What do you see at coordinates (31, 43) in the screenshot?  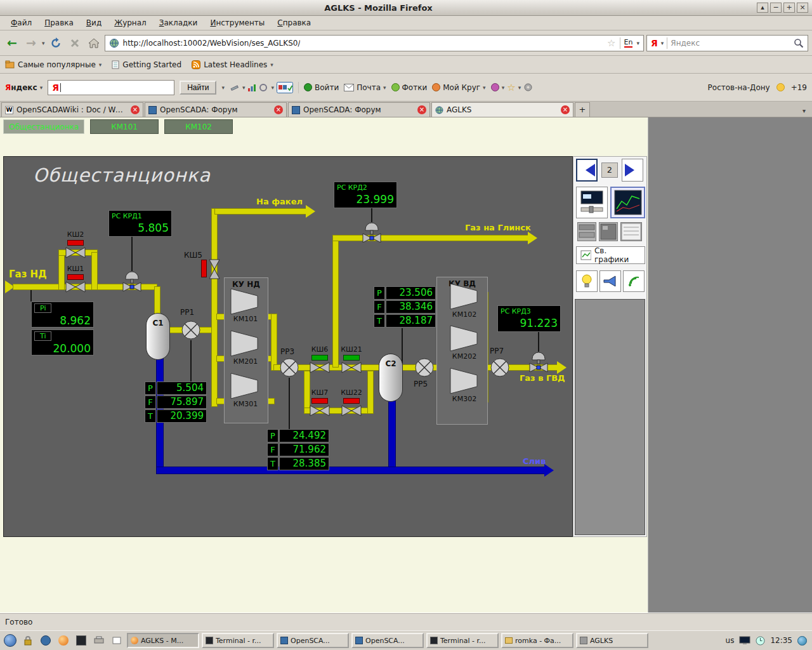 I see `forward-button: →` at bounding box center [31, 43].